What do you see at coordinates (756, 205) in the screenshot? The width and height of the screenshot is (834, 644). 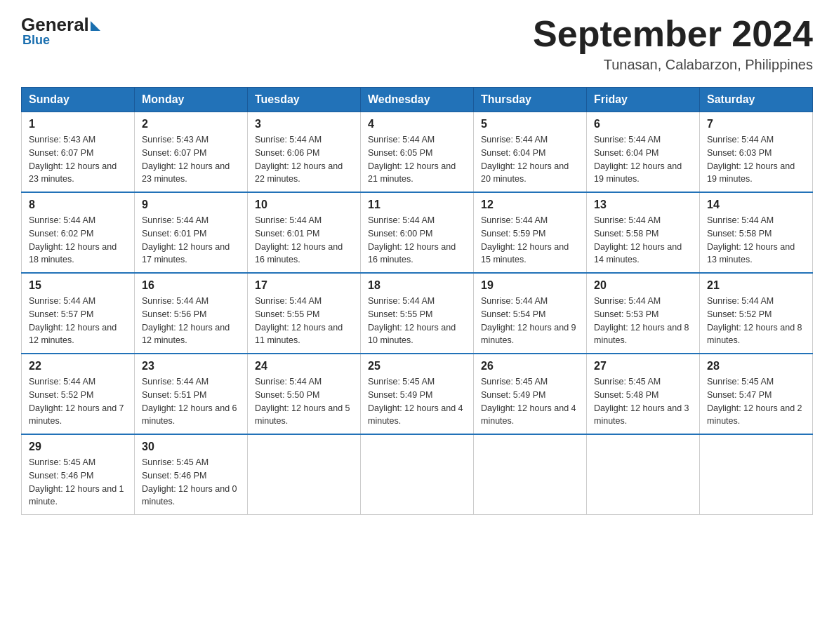 I see `day-number: 14` at bounding box center [756, 205].